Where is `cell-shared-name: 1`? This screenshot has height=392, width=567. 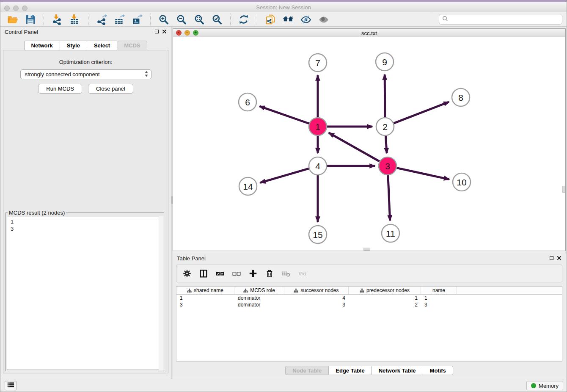 cell-shared-name: 1 is located at coordinates (206, 298).